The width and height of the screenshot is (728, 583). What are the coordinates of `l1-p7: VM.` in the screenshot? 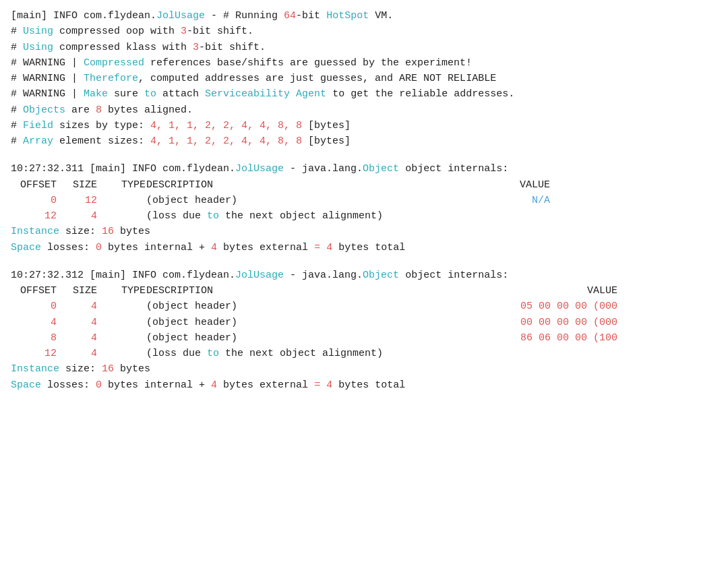 It's located at (381, 16).